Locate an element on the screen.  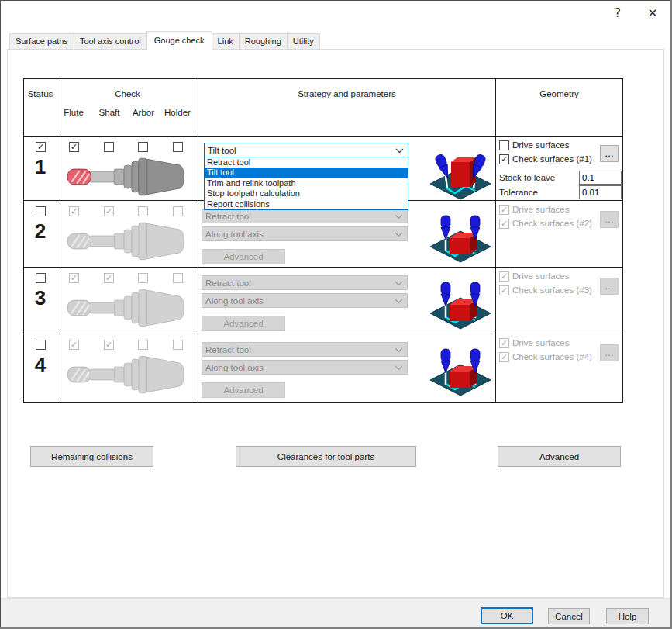
close-icon: ✕ is located at coordinates (653, 13).